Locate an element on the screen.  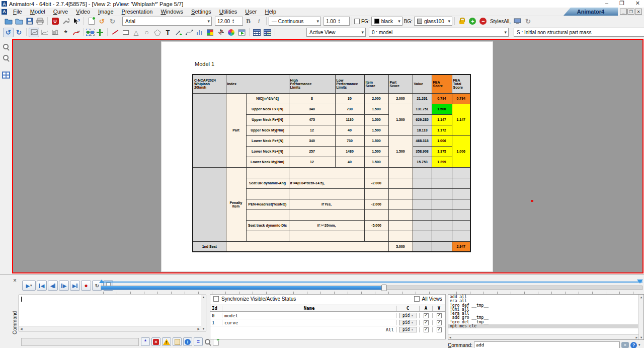
styles-all-label: StylesAll, is located at coordinates (500, 21).